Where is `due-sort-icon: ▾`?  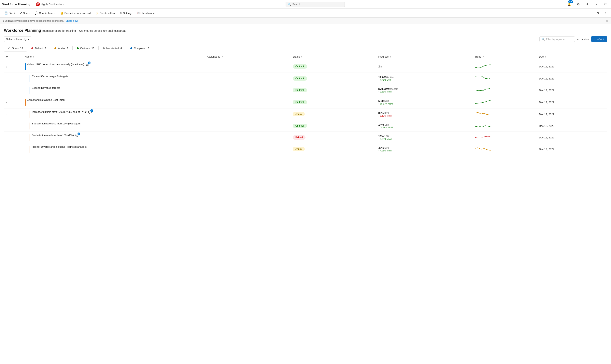
due-sort-icon: ▾ is located at coordinates (546, 57).